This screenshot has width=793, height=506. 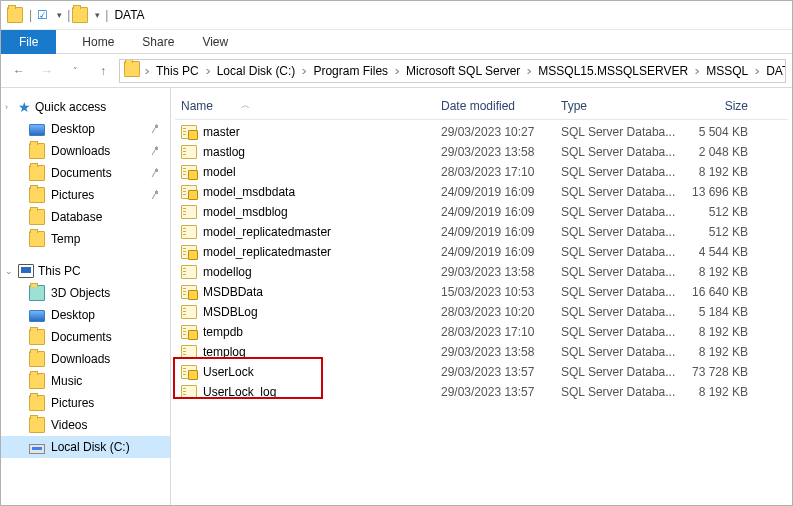 I want to click on recent-dropdown-icon: ˅, so click(x=75, y=71).